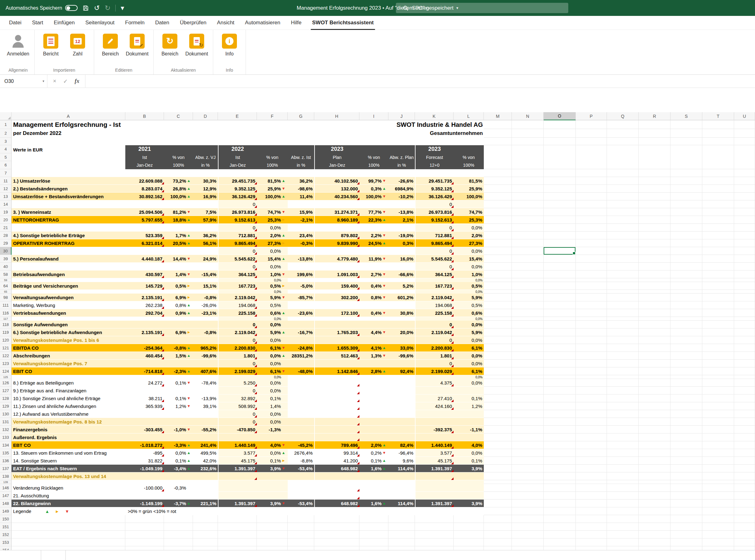 This screenshot has width=755, height=560. What do you see at coordinates (591, 266) in the screenshot?
I see `cell-P40` at bounding box center [591, 266].